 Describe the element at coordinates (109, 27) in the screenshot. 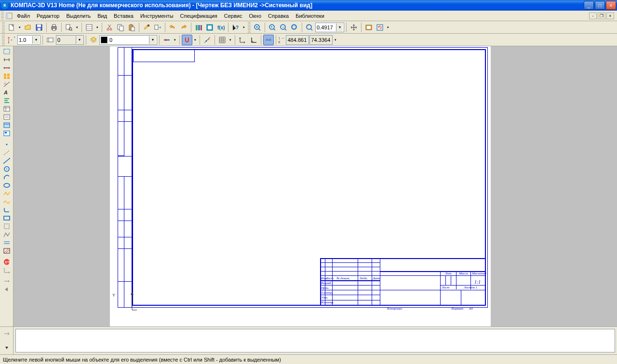

I see `cut-button` at that location.